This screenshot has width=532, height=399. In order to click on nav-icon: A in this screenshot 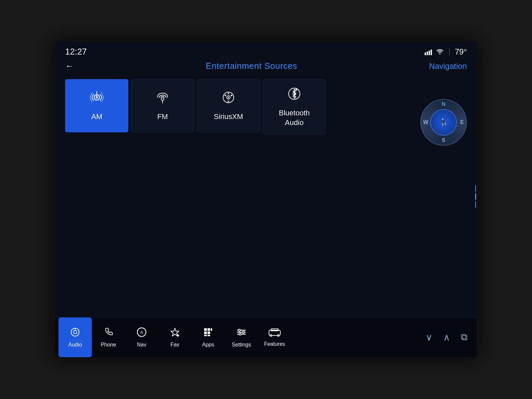, I will do `click(142, 333)`.